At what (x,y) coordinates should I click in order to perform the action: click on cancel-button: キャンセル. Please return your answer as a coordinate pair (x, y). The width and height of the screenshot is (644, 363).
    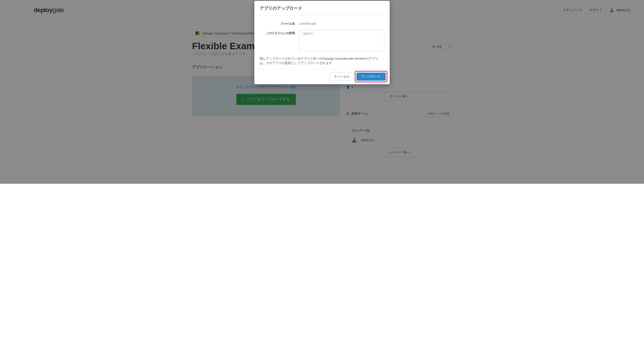
    Looking at the image, I should click on (342, 76).